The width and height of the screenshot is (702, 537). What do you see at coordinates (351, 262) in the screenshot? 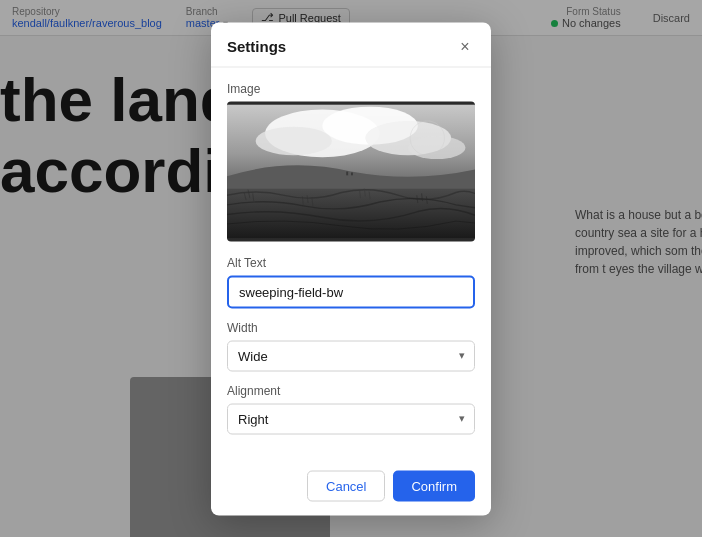
I see `alt-text-label: Alt Text` at bounding box center [351, 262].